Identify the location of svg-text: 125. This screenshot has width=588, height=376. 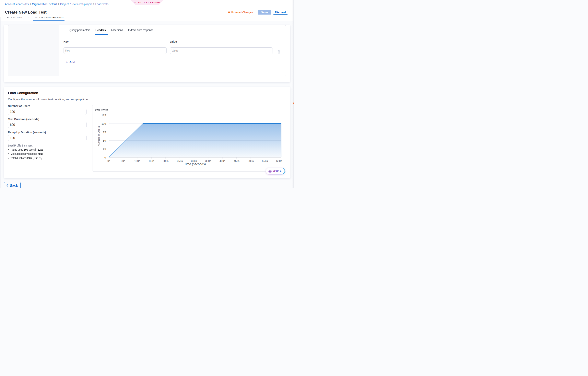
(104, 115).